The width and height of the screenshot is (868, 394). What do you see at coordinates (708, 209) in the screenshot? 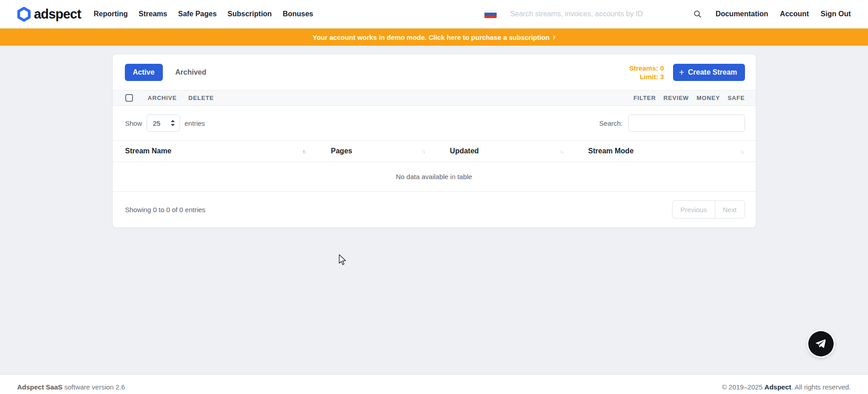
I see `pagination: Previous Next` at bounding box center [708, 209].